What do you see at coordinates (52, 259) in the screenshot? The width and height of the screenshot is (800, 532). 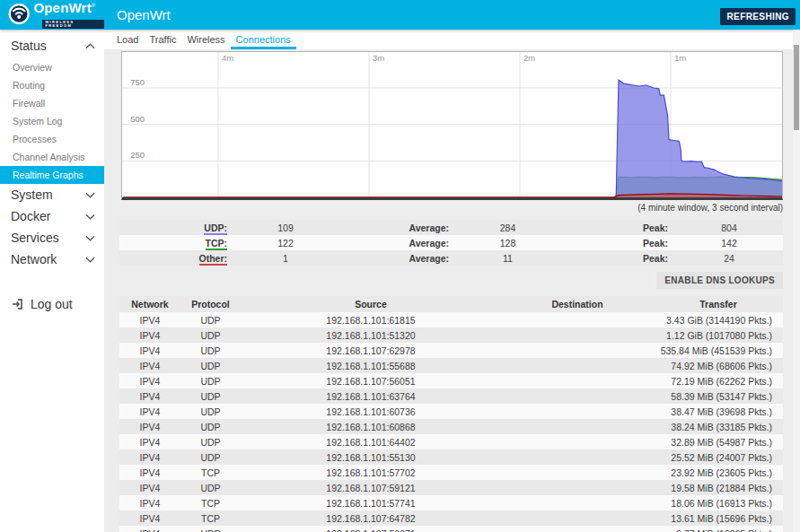 I see `sidebar-section-network: Network` at bounding box center [52, 259].